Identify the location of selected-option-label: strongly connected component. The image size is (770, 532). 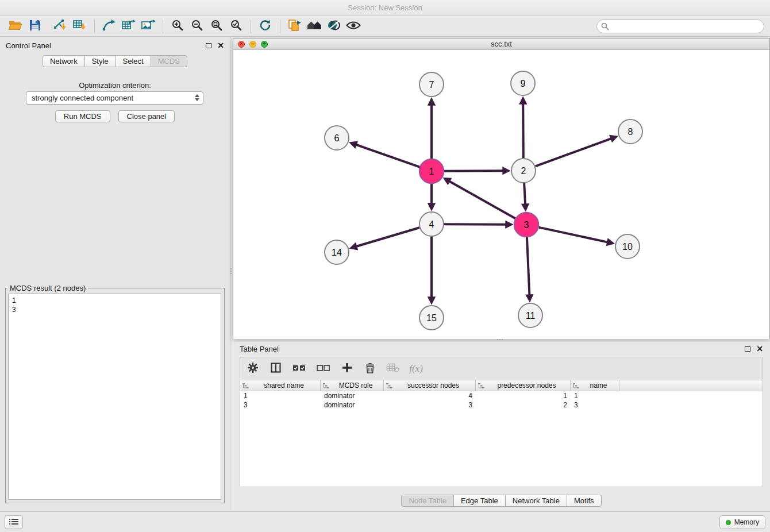
(83, 98).